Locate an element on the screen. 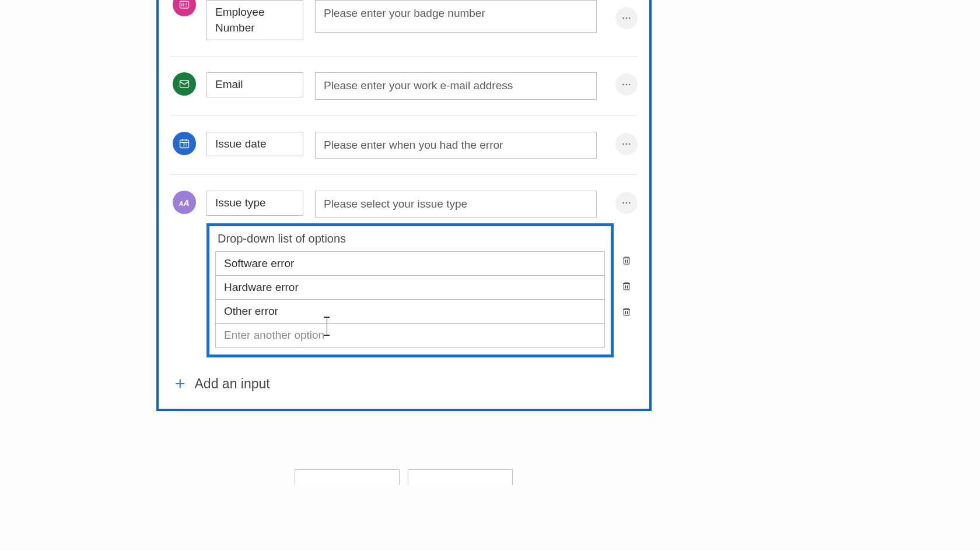  input-row-issue-date: 21 Issue date Please enter when you had … is located at coordinates (404, 146).